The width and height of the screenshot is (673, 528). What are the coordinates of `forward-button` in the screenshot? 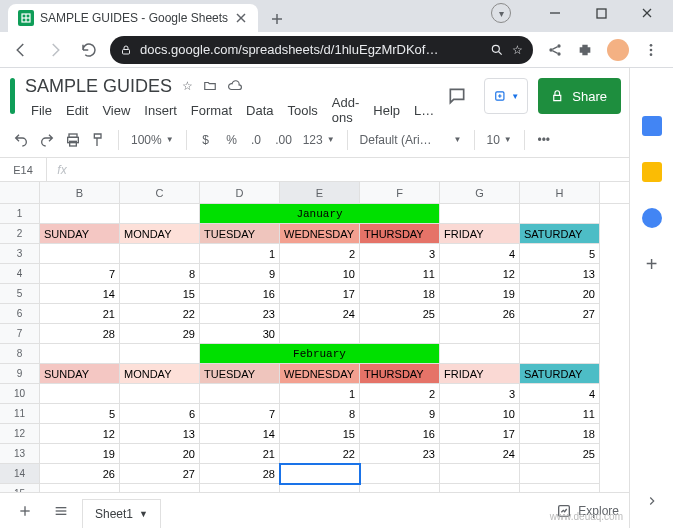 It's located at (55, 50).